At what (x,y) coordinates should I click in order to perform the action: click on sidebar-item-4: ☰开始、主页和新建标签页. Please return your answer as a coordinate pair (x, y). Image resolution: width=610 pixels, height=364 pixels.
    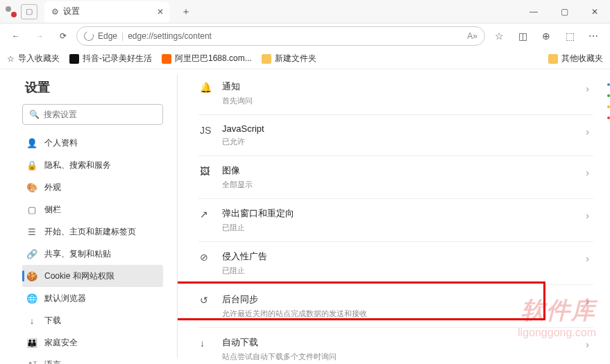
    Looking at the image, I should click on (93, 232).